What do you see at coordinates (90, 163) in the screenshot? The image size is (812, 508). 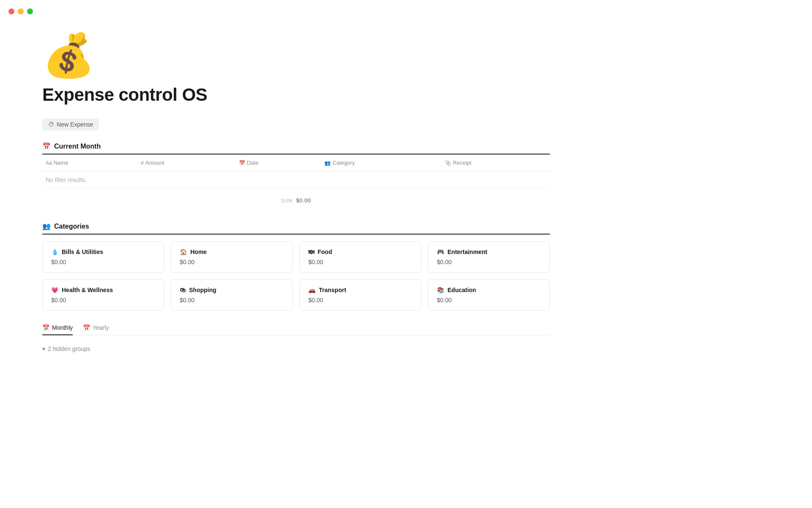 I see `col-name: AaName` at bounding box center [90, 163].